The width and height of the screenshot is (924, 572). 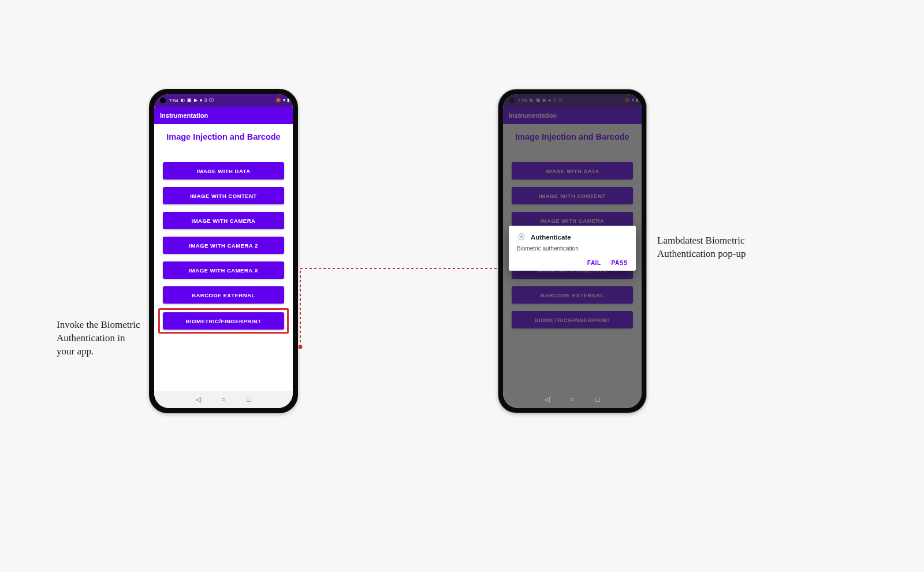 What do you see at coordinates (189, 100) in the screenshot?
I see `status-icon: ▣` at bounding box center [189, 100].